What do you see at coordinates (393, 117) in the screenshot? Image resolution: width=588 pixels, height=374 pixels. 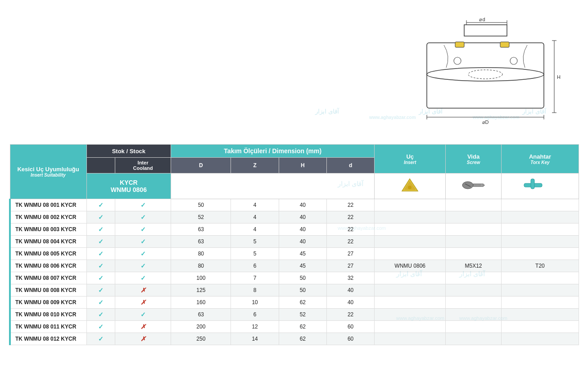 I see `watermark-2: www.aghayabzar.com` at bounding box center [393, 117].